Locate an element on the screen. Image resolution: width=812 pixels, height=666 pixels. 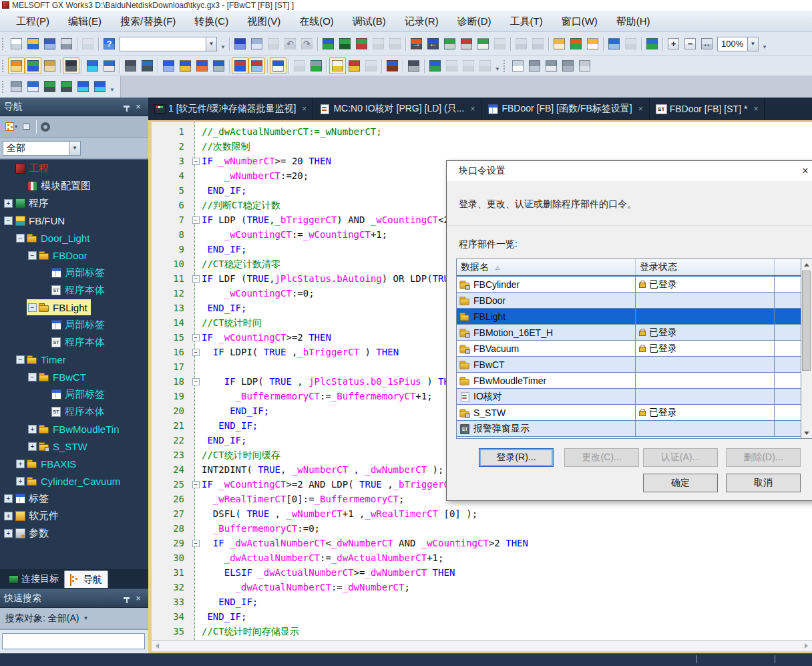
device-usage-icon is located at coordinates (317, 65).